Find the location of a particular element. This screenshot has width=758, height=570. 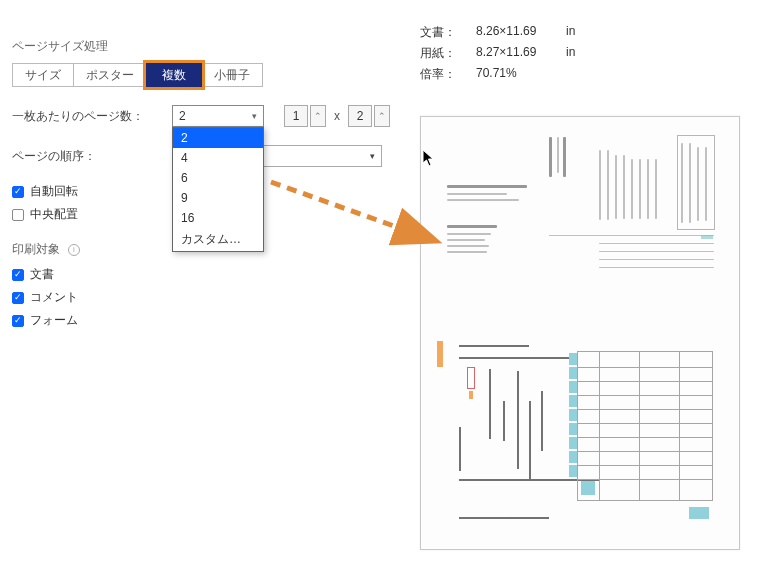

cols-value: 1 is located at coordinates (296, 116).